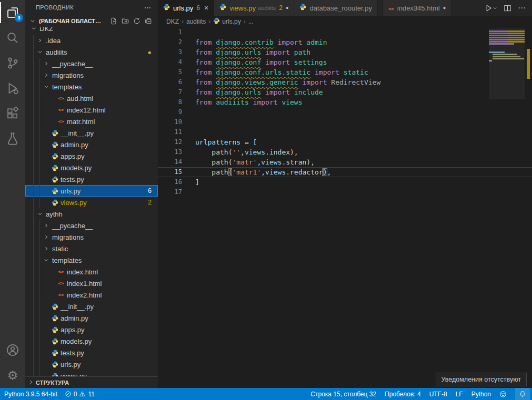 The image size is (532, 400). Describe the element at coordinates (92, 214) in the screenshot. I see `tree-item-aythh: aythh` at that location.